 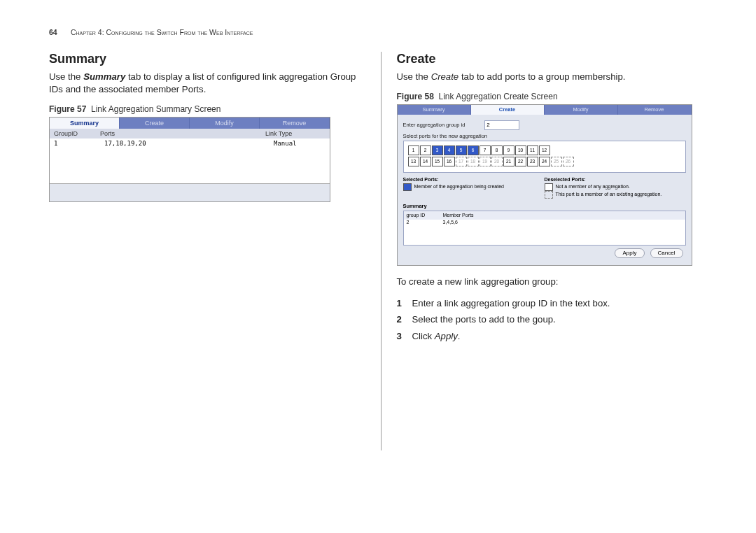 I want to click on figure-58-caption: Figure 58 Link Aggregation Create Screen, so click(x=556, y=97).